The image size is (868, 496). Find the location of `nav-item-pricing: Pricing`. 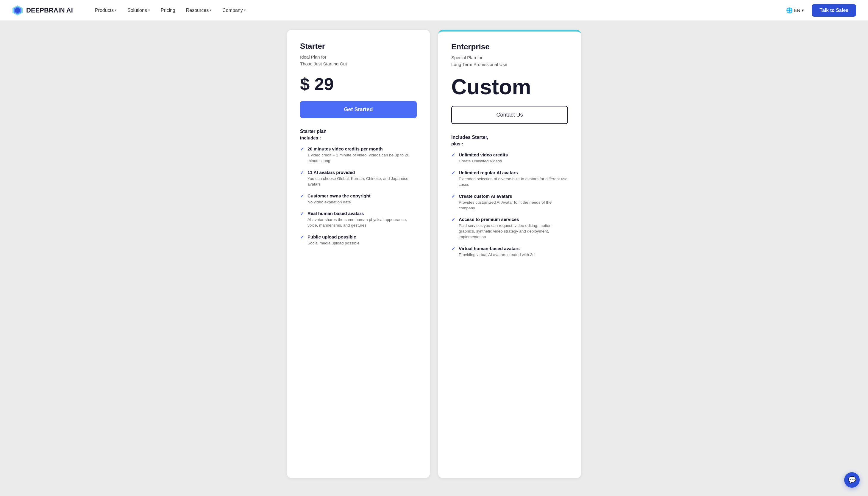

nav-item-pricing: Pricing is located at coordinates (168, 10).